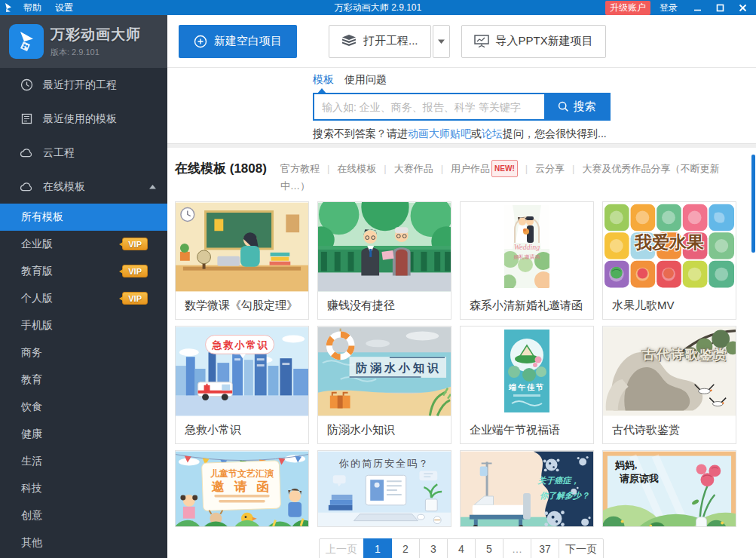 The image size is (756, 558). I want to click on sidebar-item-label: 创意, so click(32, 516).